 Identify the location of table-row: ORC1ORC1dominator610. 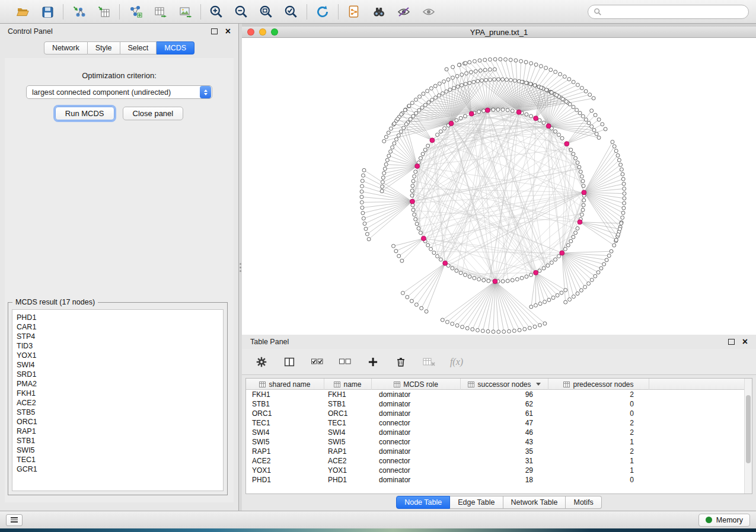
(495, 414).